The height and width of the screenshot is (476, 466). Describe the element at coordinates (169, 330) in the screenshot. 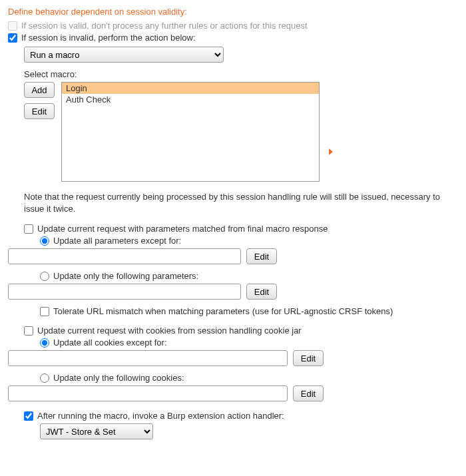

I see `update-cookies-label: Update current request with cookies from…` at that location.